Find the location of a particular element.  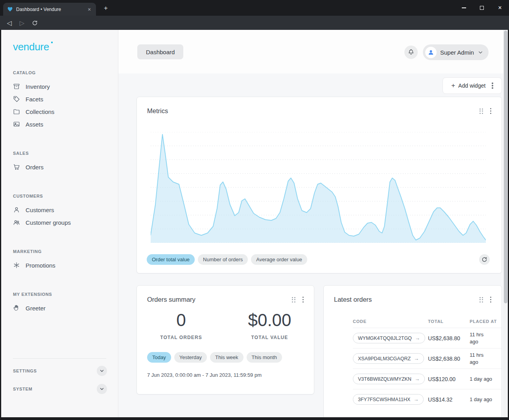

table-row: V3T6BW8ZQLWMYZKN→ US$120.00 1 day ago is located at coordinates (427, 379).